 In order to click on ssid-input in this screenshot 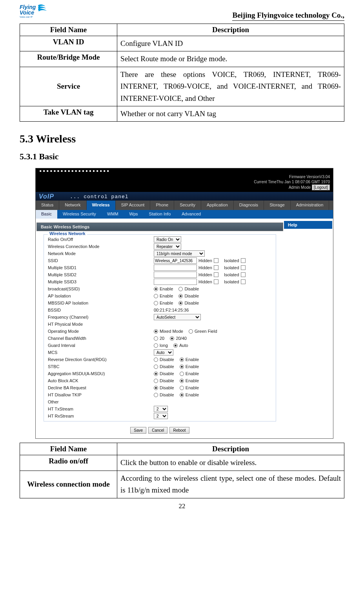, I will do `click(175, 261)`.